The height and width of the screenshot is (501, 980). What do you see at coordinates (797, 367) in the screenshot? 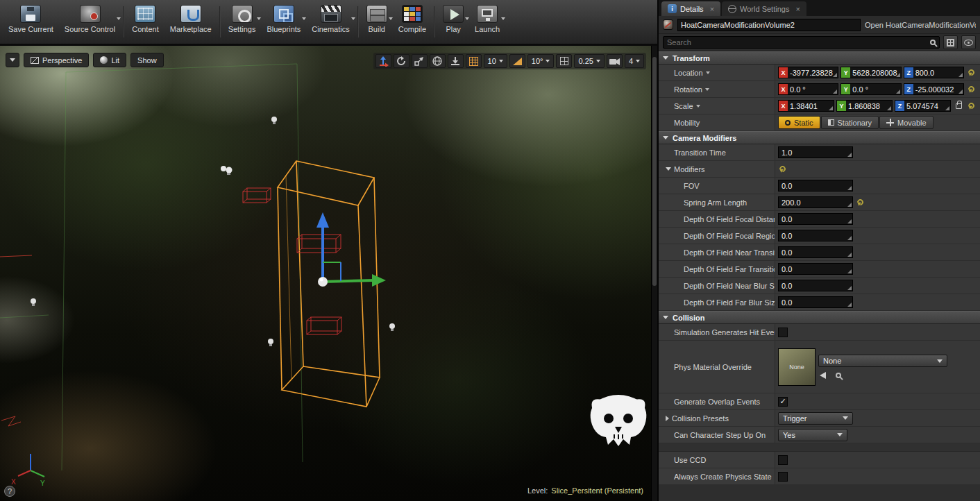
I see `phys-material-thumbnail: None` at bounding box center [797, 367].